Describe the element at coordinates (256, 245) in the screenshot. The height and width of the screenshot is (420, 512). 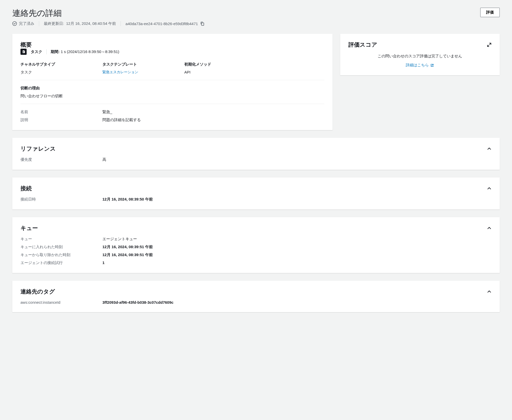
I see `queue-panel: キュー キュー エージェントキュー キューに入れられた時刻 12月 16, 20…` at that location.